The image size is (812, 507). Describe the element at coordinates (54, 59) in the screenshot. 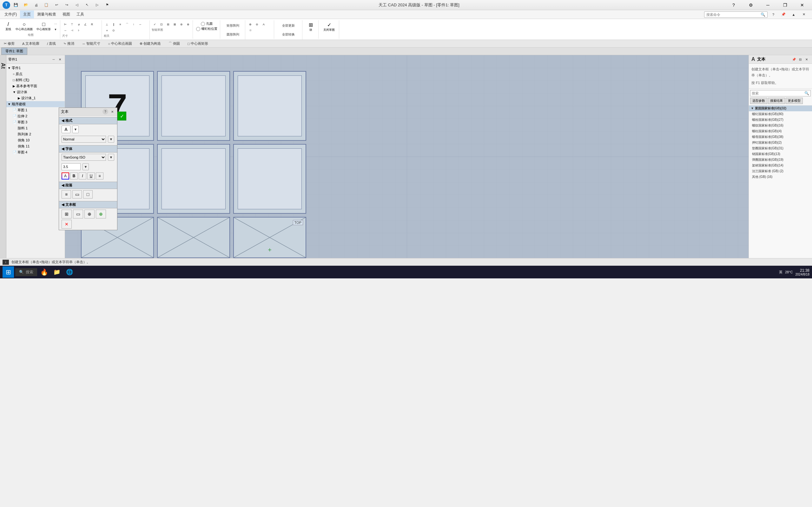

I see `tree-collapse-btn: ─` at that location.